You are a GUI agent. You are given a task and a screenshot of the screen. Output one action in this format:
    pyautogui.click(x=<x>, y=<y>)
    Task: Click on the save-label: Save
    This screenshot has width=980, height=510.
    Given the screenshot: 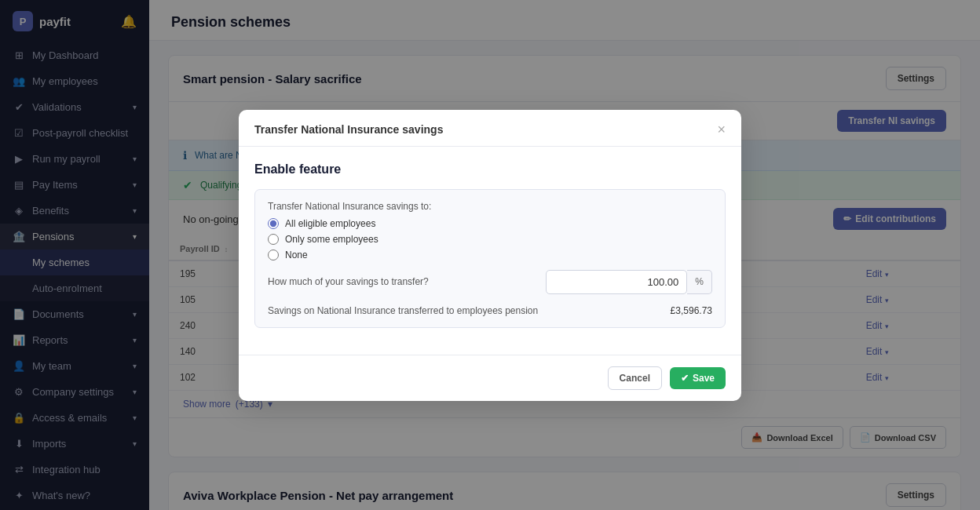 What is the action you would take?
    pyautogui.click(x=704, y=378)
    